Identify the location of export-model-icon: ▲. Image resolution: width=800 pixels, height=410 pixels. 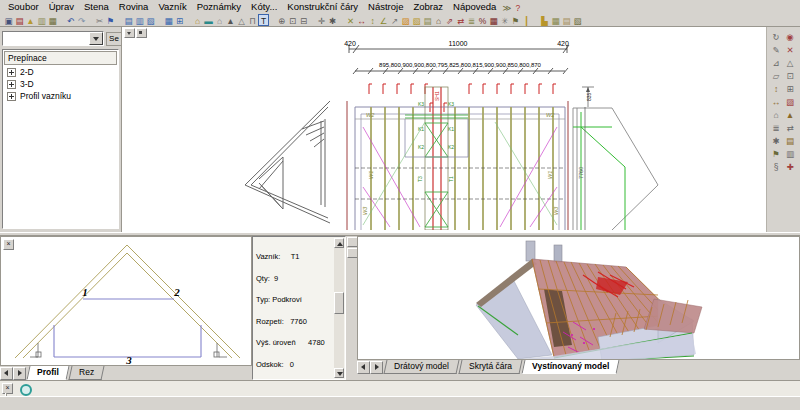
(30, 20).